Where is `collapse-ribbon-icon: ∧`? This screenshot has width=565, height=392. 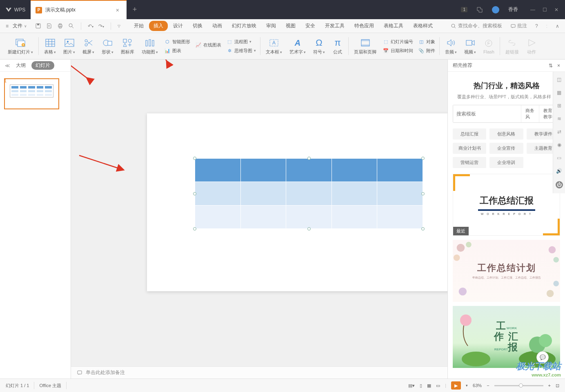 collapse-ribbon-icon: ∧ is located at coordinates (558, 26).